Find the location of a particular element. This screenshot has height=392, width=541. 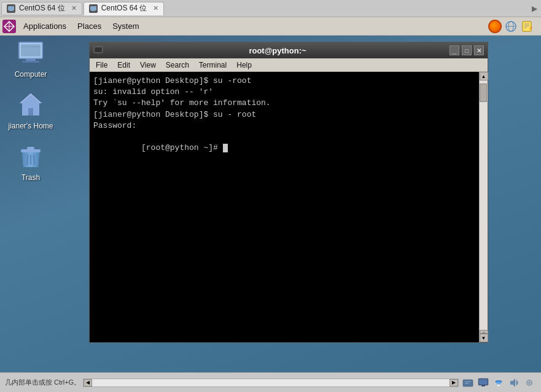

terminal-line-0: [jianer@python Desktop]$ su -root is located at coordinates (284, 81).